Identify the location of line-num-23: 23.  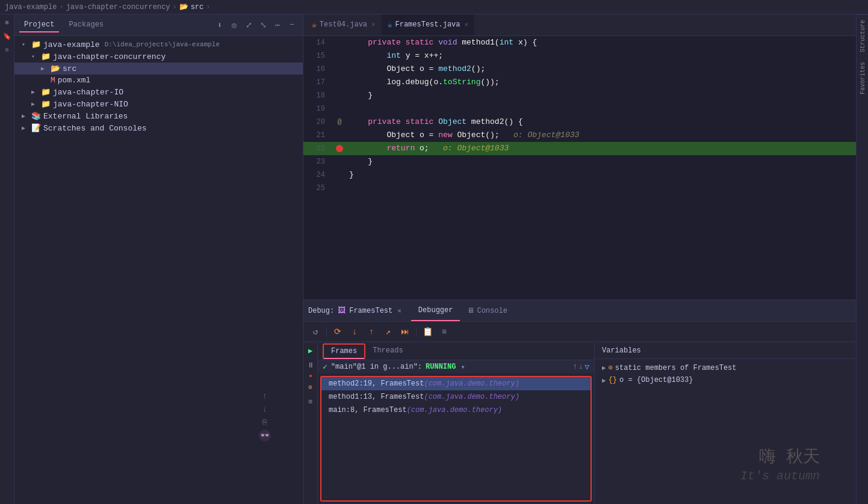
(318, 162).